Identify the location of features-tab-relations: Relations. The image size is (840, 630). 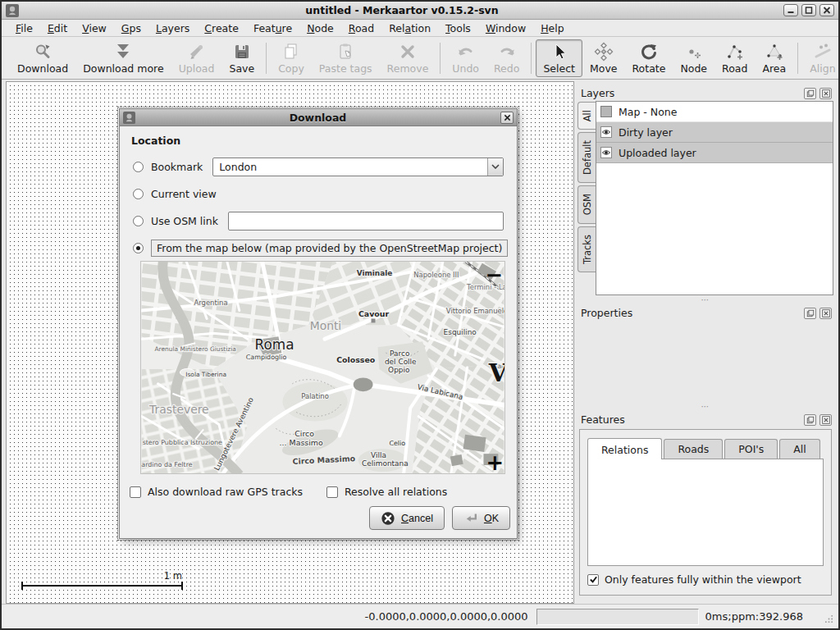
(625, 449).